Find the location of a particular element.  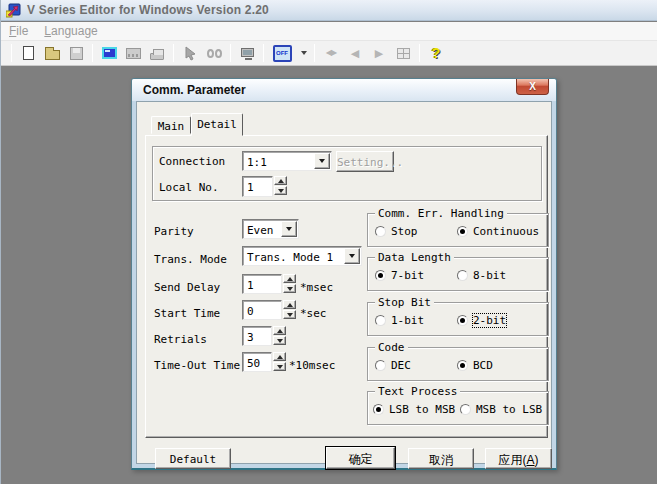

spin-up-icon is located at coordinates (280, 180).